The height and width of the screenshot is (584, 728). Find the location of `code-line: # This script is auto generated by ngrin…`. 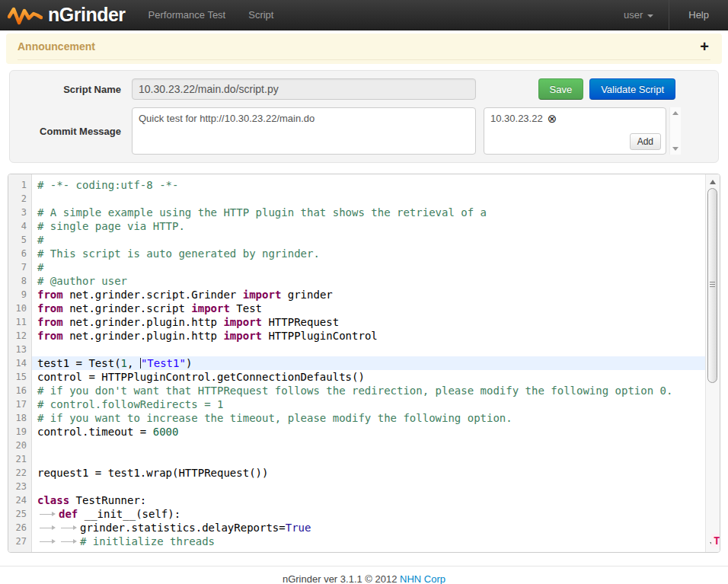

code-line: # This script is auto generated by ngrin… is located at coordinates (369, 254).